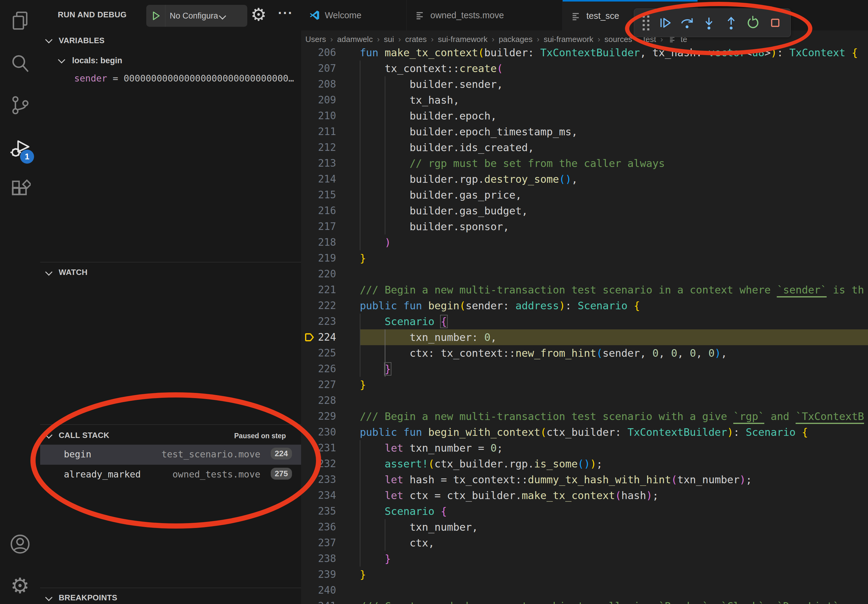 The image size is (868, 604). Describe the element at coordinates (318, 480) in the screenshot. I see `line-number-233: 233` at that location.